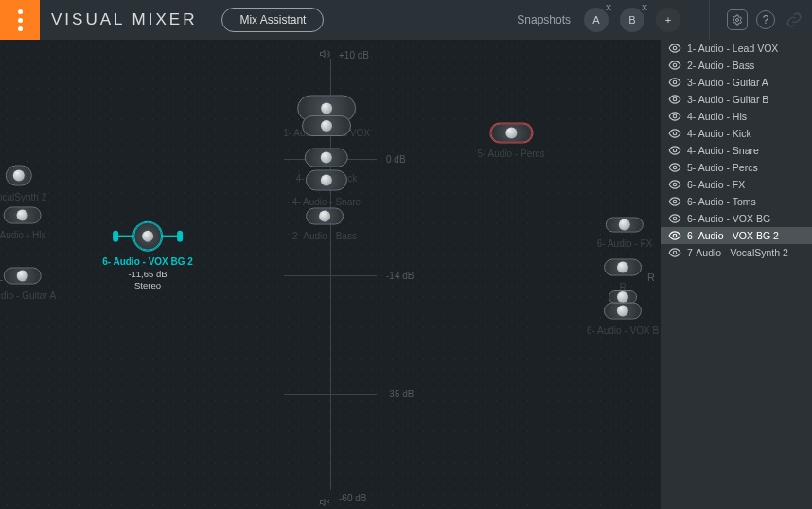 The height and width of the screenshot is (509, 812). What do you see at coordinates (723, 167) in the screenshot?
I see `track-name-label: 5- Audio - Percs` at bounding box center [723, 167].